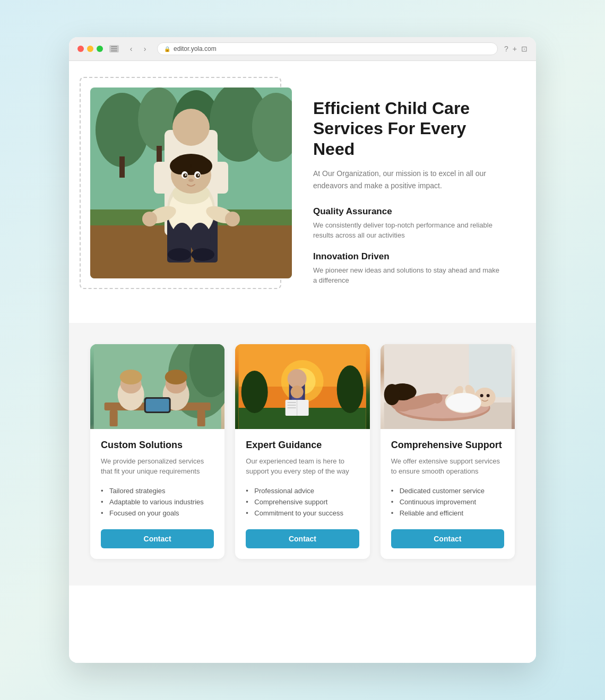  I want to click on contact-button-expert: Contact, so click(302, 539).